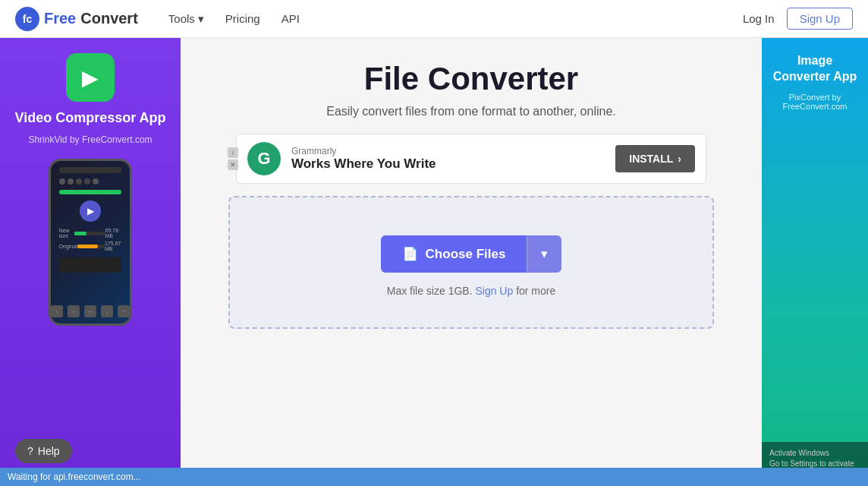  I want to click on file-icon: 📄, so click(410, 254).